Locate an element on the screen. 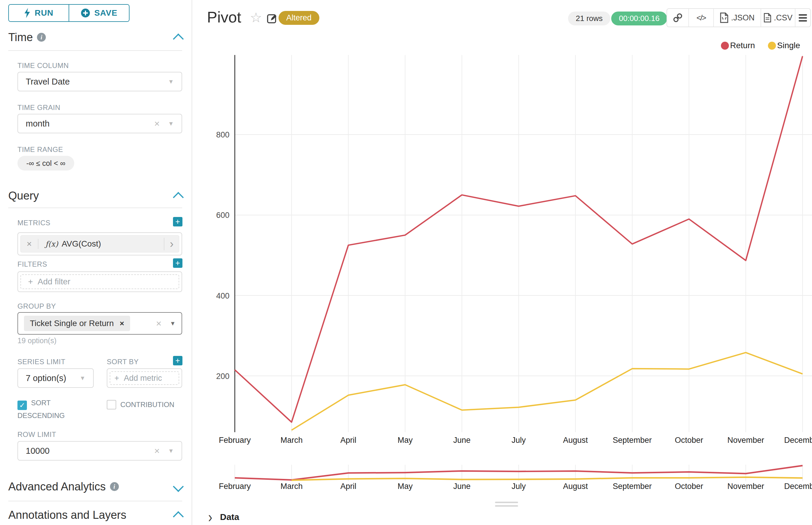  group-by-chip-label: Ticket Single or Return is located at coordinates (72, 323).